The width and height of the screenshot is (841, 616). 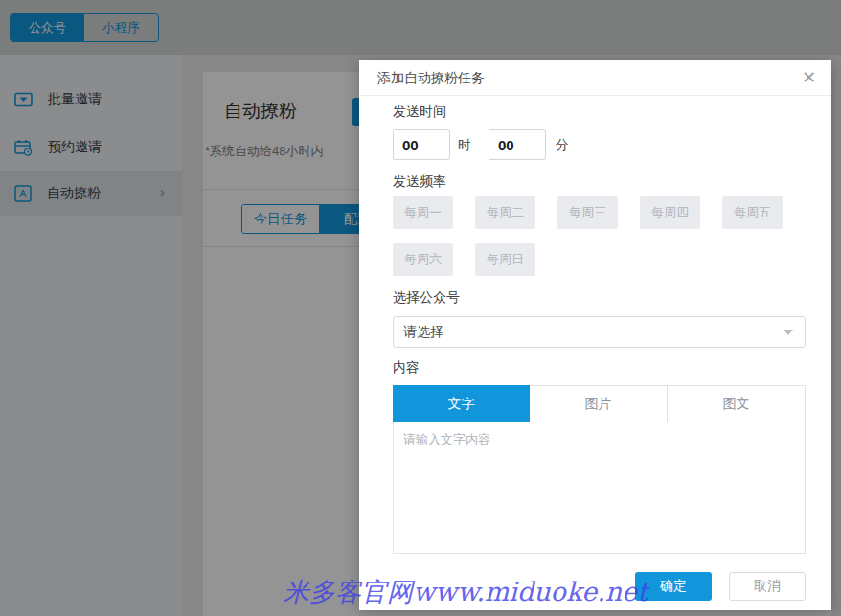 What do you see at coordinates (673, 586) in the screenshot?
I see `confirm-button: 确定` at bounding box center [673, 586].